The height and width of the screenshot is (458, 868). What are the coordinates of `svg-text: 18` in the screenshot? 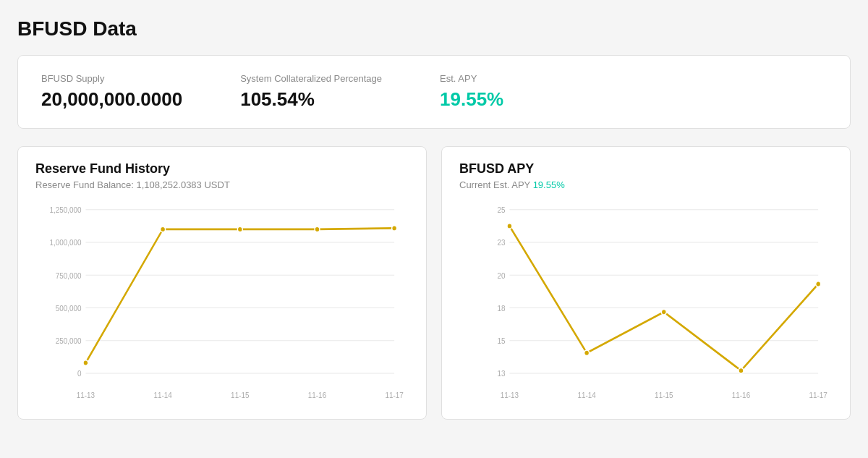 It's located at (501, 308).